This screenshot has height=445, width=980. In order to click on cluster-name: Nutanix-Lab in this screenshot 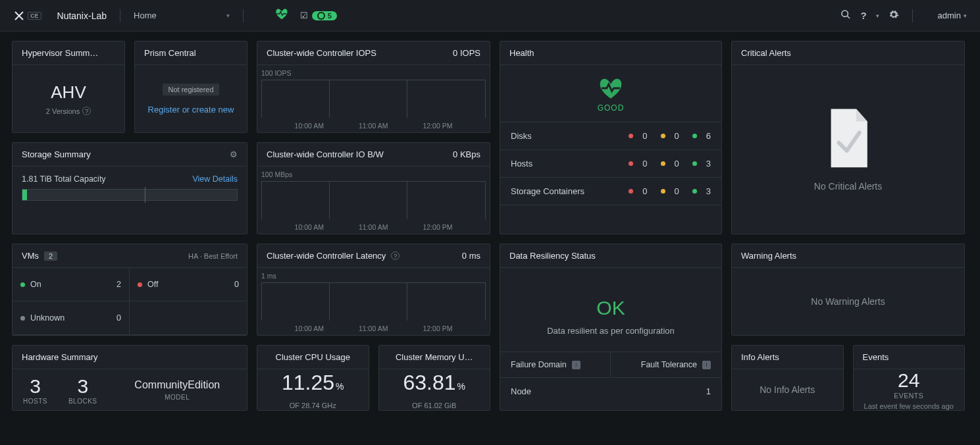, I will do `click(82, 16)`.